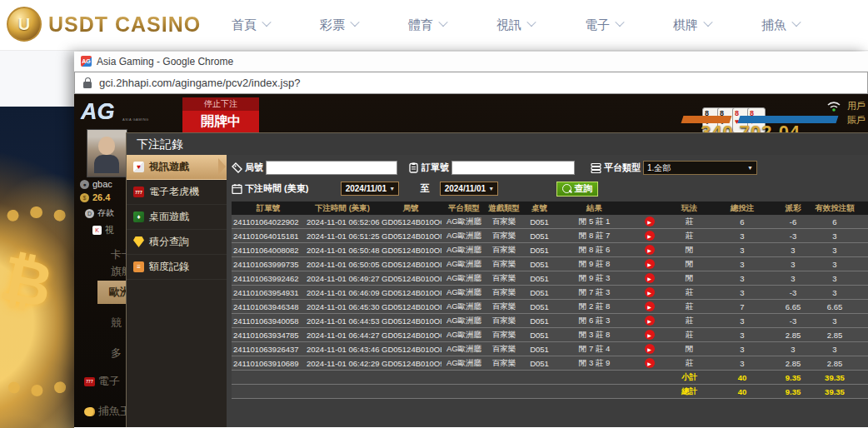 The image size is (868, 428). Describe the element at coordinates (595, 306) in the screenshot. I see `cell-result: 閒 2 莊 8` at that location.